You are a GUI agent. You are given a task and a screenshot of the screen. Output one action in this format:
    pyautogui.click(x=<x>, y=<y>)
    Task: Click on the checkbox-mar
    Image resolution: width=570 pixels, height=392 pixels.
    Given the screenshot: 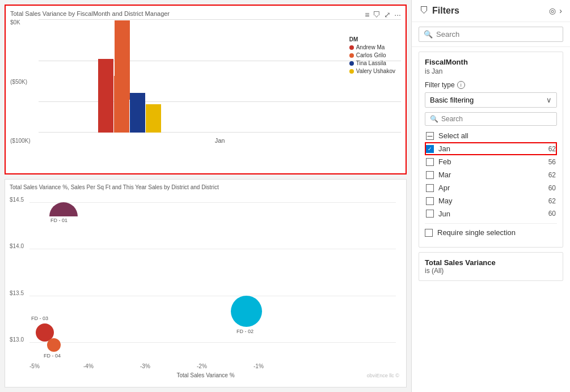 What is the action you would take?
    pyautogui.click(x=430, y=175)
    